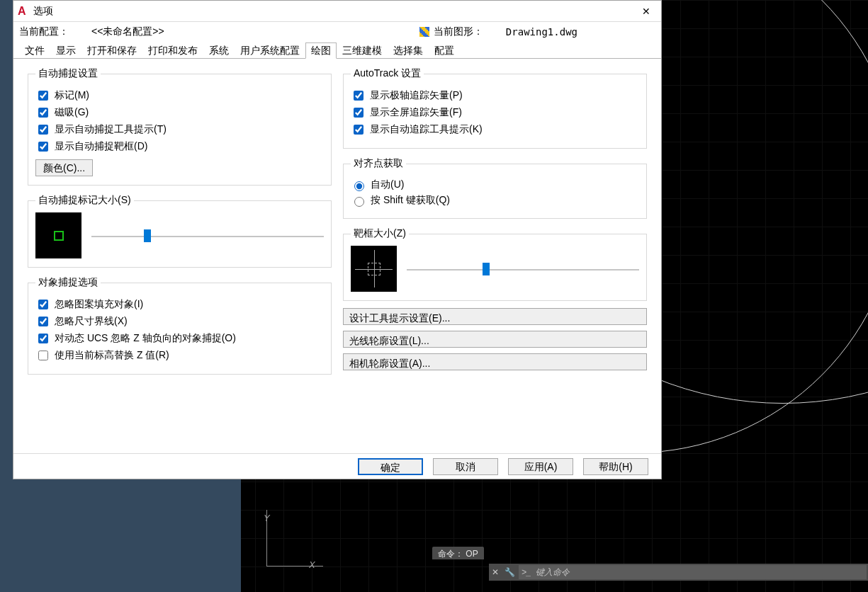 The image size is (868, 592). I want to click on command-caret-icon: >_, so click(527, 572).